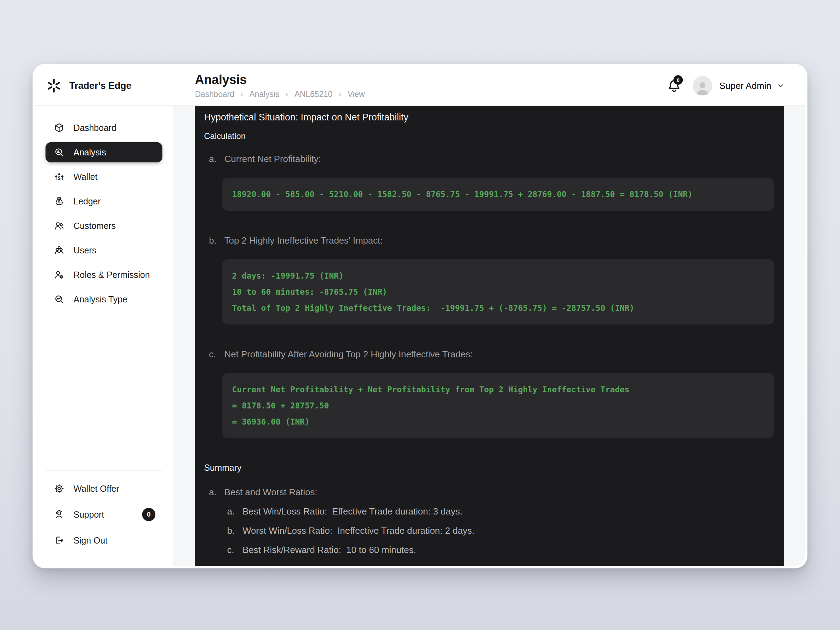  Describe the element at coordinates (104, 275) in the screenshot. I see `sidebar-item-roles-permission: Roles & Permission` at that location.